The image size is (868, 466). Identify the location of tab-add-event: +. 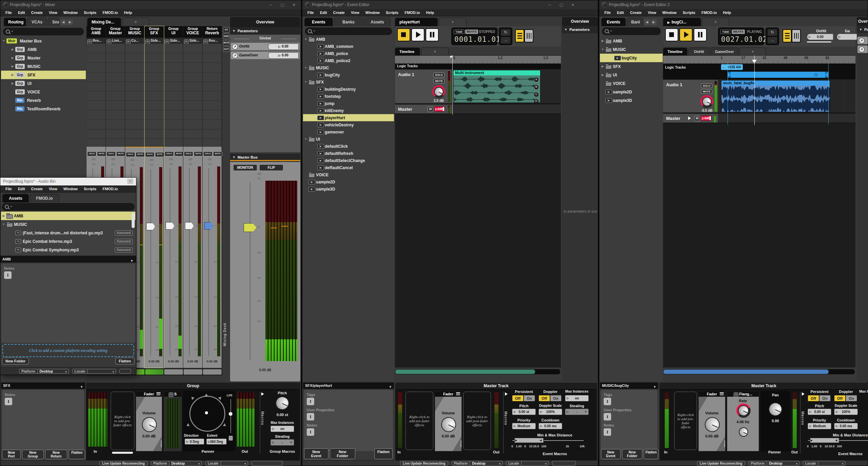
(453, 22).